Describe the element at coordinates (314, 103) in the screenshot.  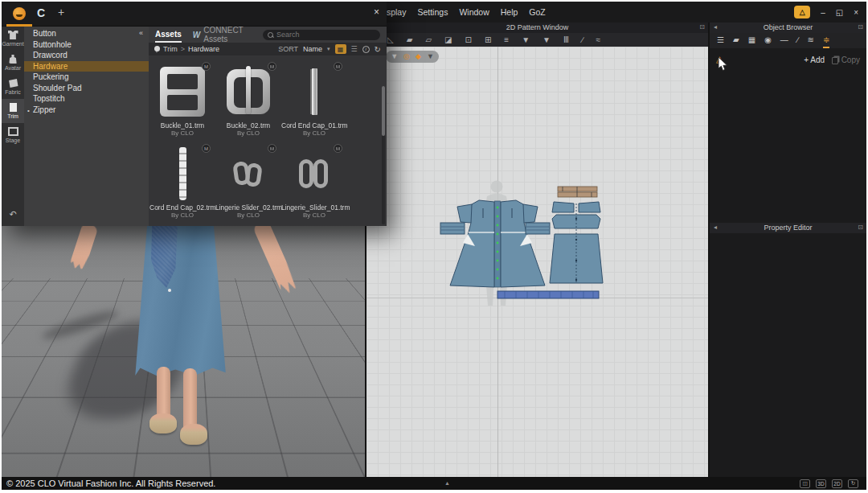
I see `asset-tile: M Cord End Cap_01.trm By CLO` at that location.